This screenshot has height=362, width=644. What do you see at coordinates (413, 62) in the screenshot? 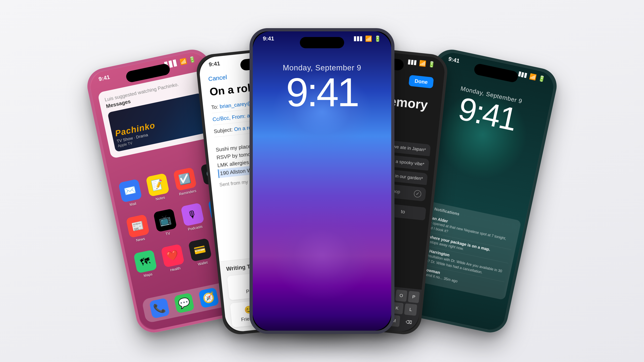
I see `signal-icon-4: ▋▋▋` at bounding box center [413, 62].